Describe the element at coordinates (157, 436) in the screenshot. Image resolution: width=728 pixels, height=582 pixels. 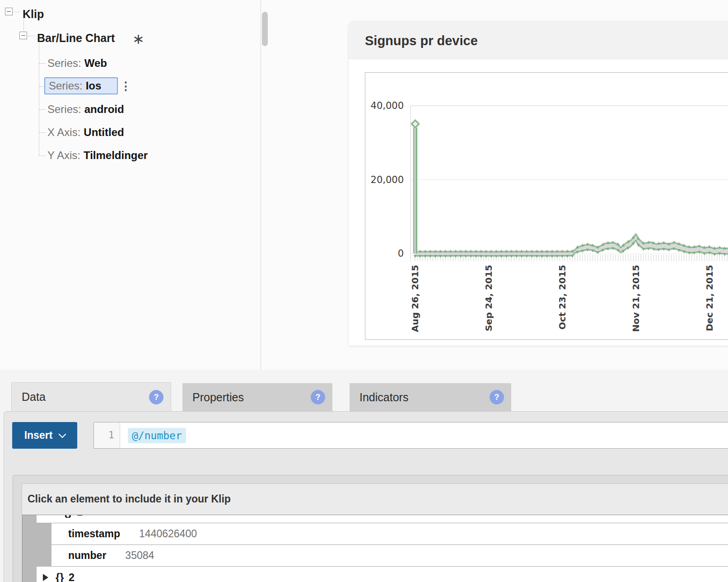
I see `formula-token: @/number` at that location.